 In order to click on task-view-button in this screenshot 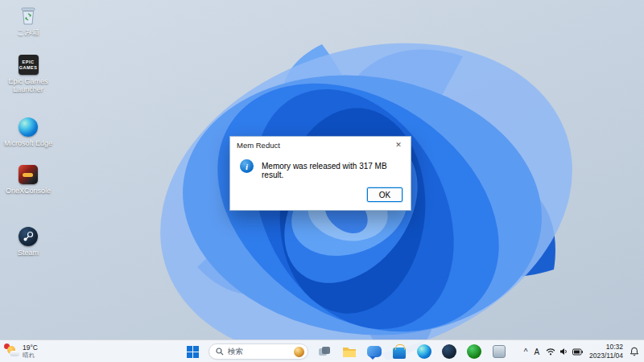, I will do `click(324, 352)`.